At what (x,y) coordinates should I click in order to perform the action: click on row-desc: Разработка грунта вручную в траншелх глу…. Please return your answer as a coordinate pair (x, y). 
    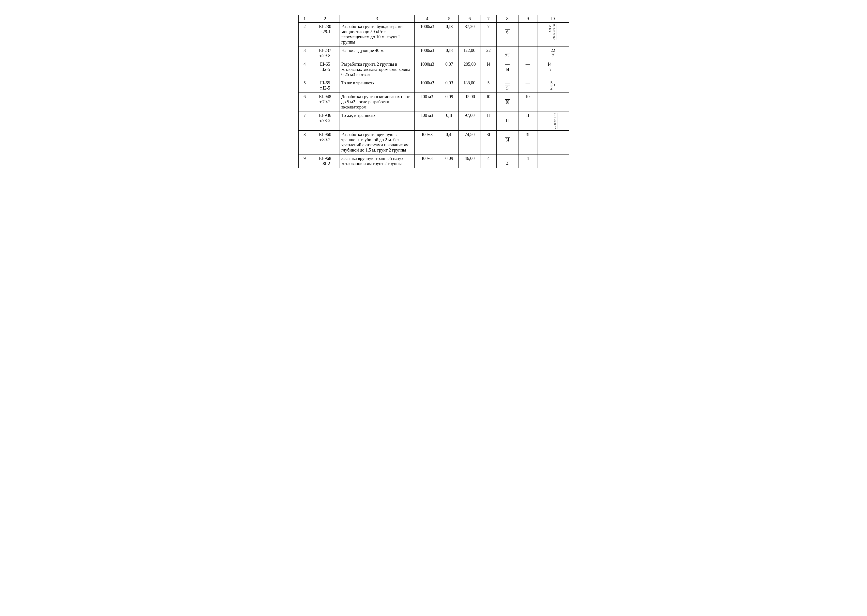
    Looking at the image, I should click on (377, 143).